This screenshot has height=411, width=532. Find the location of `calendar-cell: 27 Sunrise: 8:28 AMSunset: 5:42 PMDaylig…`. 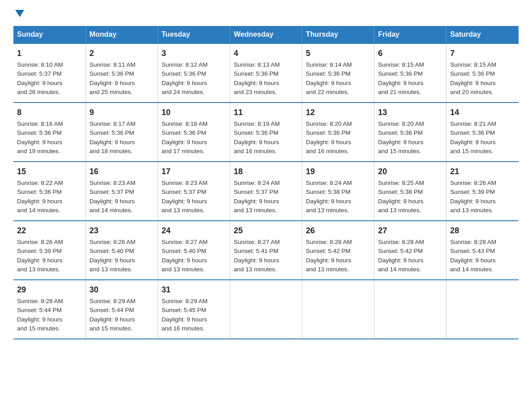

calendar-cell: 27 Sunrise: 8:28 AMSunset: 5:42 PMDaylig… is located at coordinates (410, 250).